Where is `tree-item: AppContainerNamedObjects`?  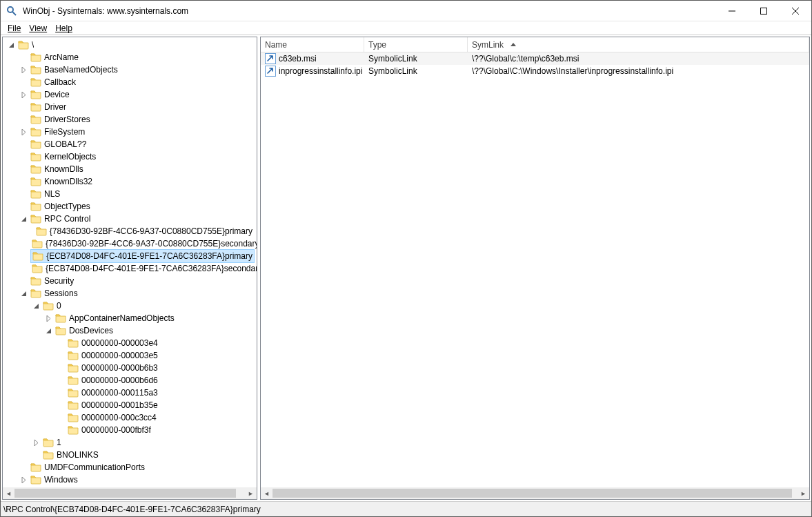 tree-item: AppContainerNamedObjects is located at coordinates (130, 318).